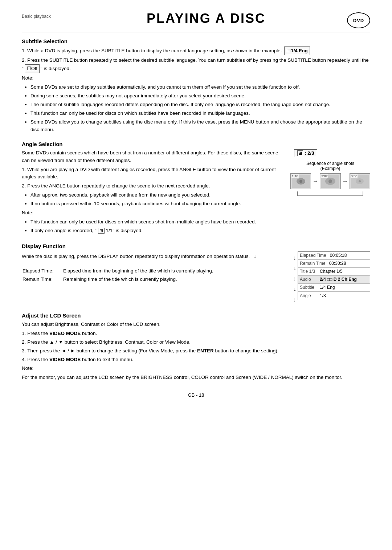  Describe the element at coordinates (152, 186) in the screenshot. I see `angle-step2: 2. Press the ANGLE button repeatedly to …` at that location.